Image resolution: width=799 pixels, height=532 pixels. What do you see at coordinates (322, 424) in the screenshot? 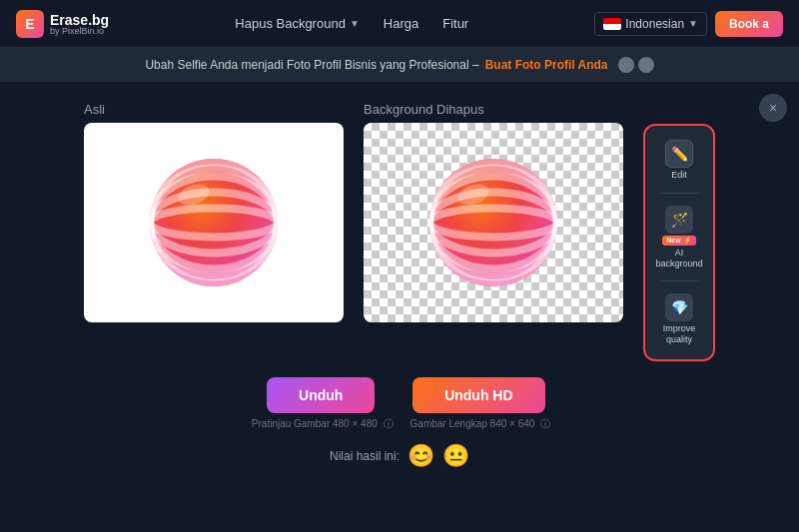
I see `unduh-sub: Pratinjau Gambar 480 × 480 ⓘ` at bounding box center [322, 424].